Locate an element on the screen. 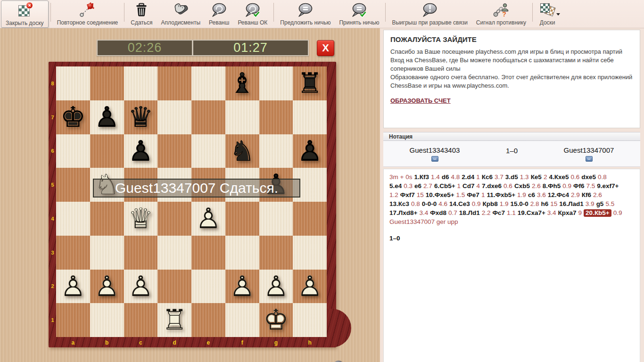 This screenshot has height=362, width=644. square-g4 is located at coordinates (276, 219).